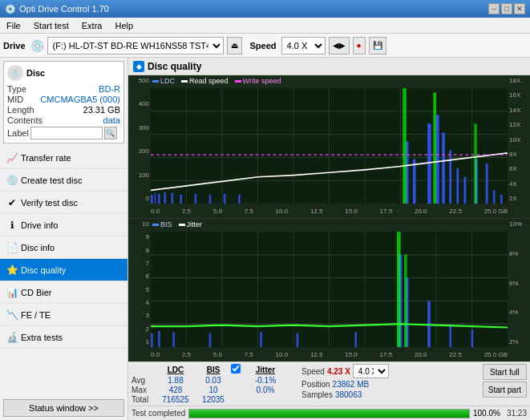  I want to click on drive-info-icon: ℹ, so click(12, 225).